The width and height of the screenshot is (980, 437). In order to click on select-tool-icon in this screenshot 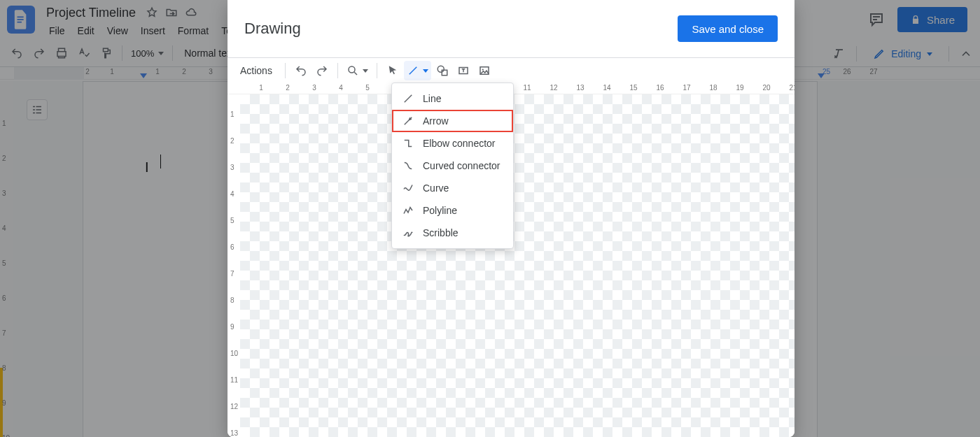, I will do `click(393, 71)`.